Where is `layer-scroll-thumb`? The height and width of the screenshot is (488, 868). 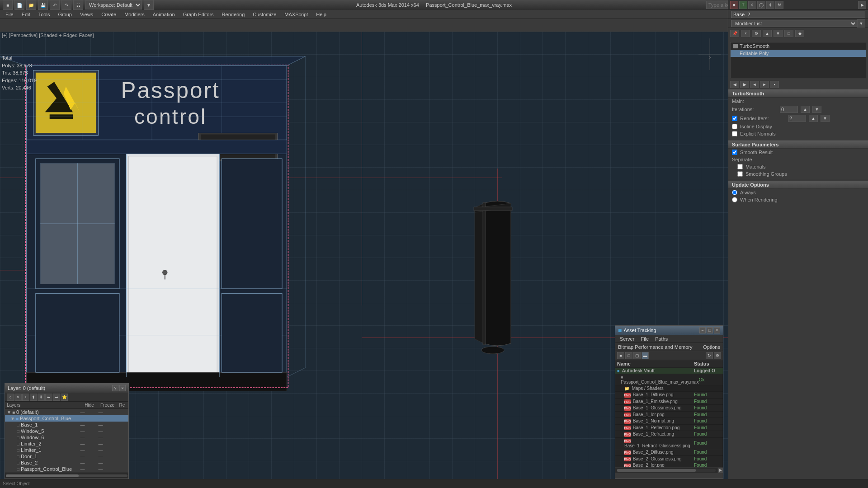 layer-scroll-thumb is located at coordinates (42, 476).